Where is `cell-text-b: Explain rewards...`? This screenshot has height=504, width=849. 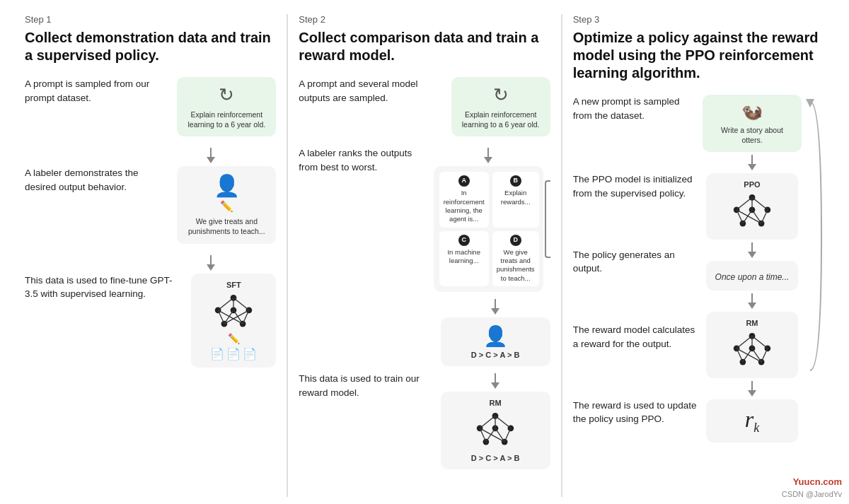
cell-text-b: Explain rewards... is located at coordinates (516, 198).